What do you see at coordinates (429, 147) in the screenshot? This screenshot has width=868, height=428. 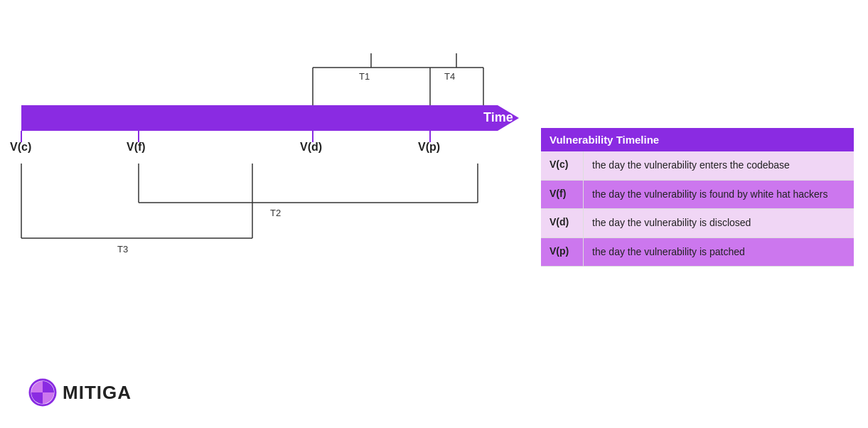 I see `vp-label: V(p)` at bounding box center [429, 147].